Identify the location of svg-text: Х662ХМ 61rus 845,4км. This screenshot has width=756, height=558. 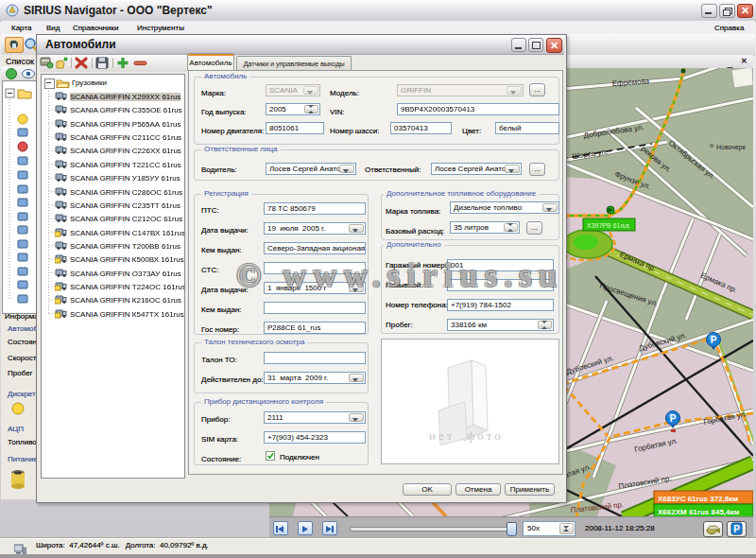
(699, 513).